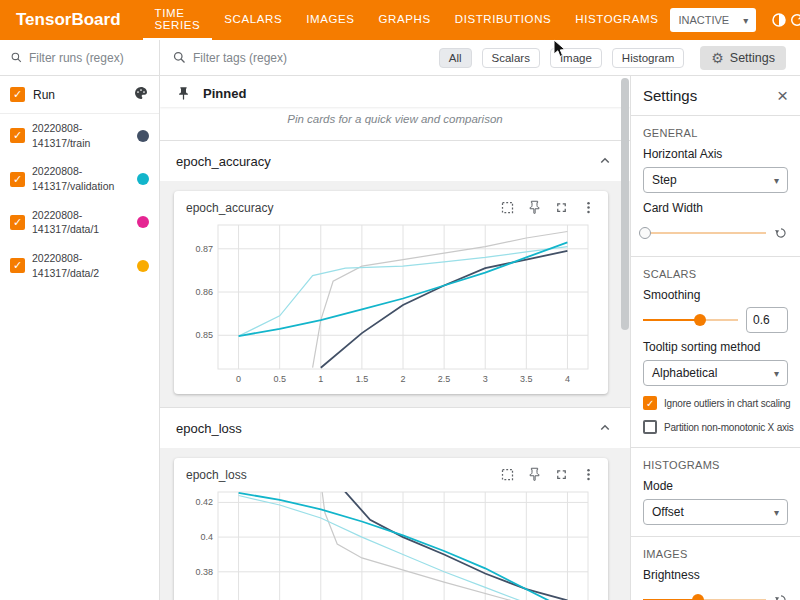 The width and height of the screenshot is (800, 600). I want to click on search-icon, so click(180, 58).